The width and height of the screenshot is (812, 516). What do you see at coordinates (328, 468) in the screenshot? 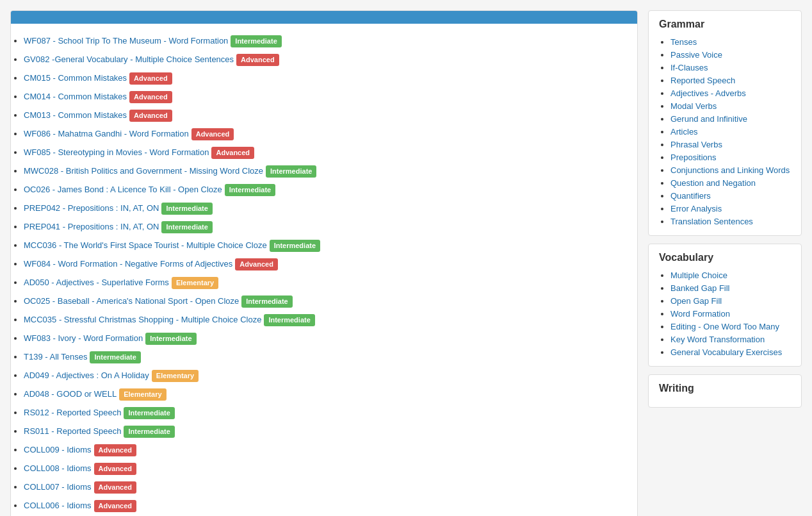
I see `list-item: COLL008 - IdiomsAdvanced` at bounding box center [328, 468].